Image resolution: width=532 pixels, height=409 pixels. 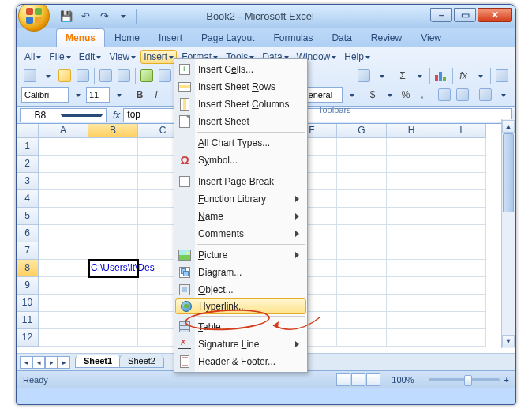 What do you see at coordinates (381, 76) in the screenshot?
I see `sort-dropdown-icon` at bounding box center [381, 76].